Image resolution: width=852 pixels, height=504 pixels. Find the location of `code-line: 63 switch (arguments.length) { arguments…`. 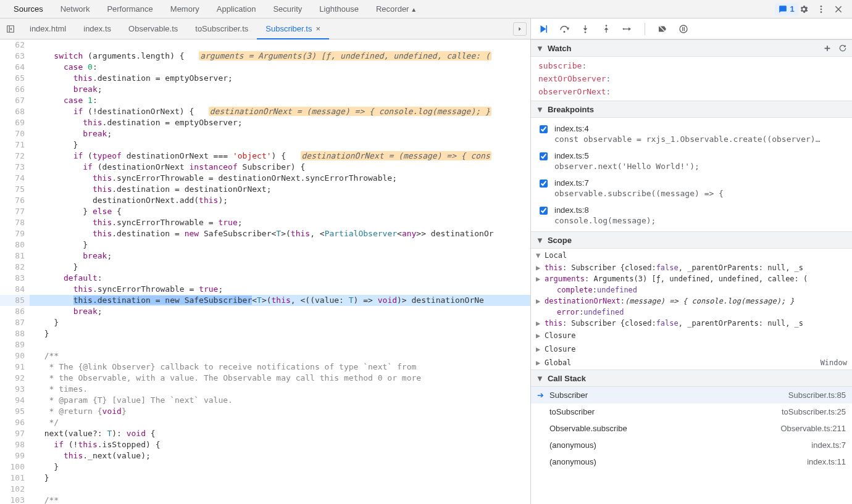

code-line: 63 switch (arguments.length) { arguments… is located at coordinates (265, 56).